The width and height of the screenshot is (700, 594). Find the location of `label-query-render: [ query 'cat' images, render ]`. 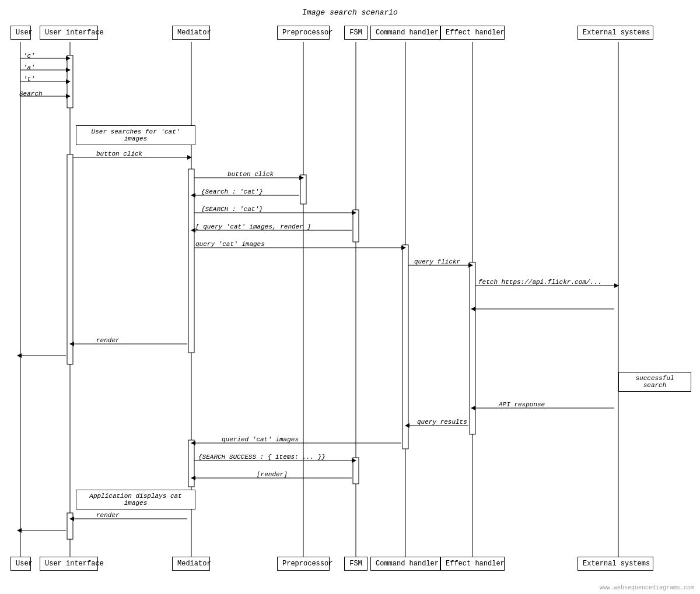

label-query-render: [ query 'cat' images, render ] is located at coordinates (253, 227).